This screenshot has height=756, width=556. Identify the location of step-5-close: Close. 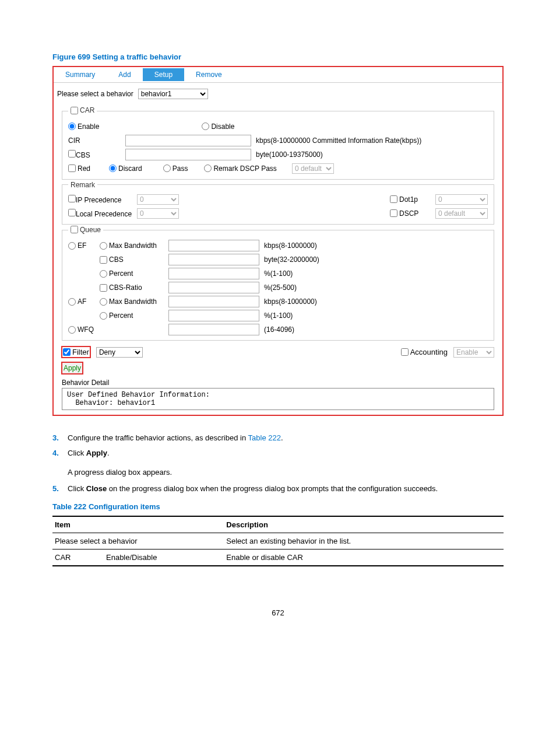
(97, 489).